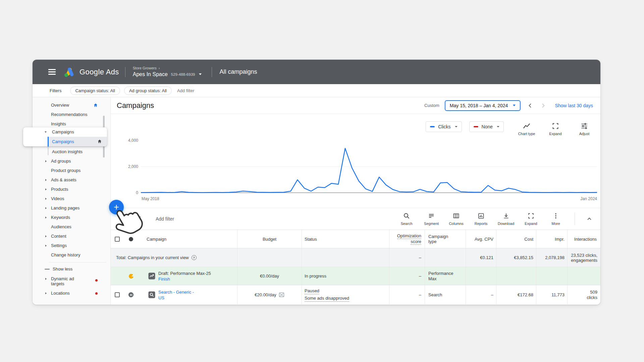  What do you see at coordinates (145, 68) in the screenshot?
I see `breadcrumb-account: Store Growers` at bounding box center [145, 68].